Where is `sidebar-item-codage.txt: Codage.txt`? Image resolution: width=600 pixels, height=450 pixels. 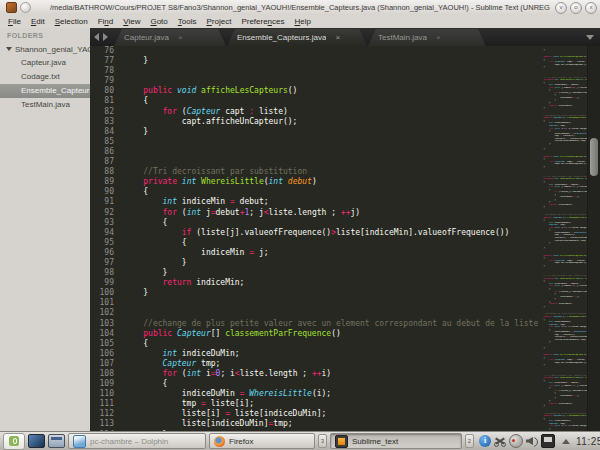
sidebar-item-codage.txt: Codage.txt is located at coordinates (45, 77).